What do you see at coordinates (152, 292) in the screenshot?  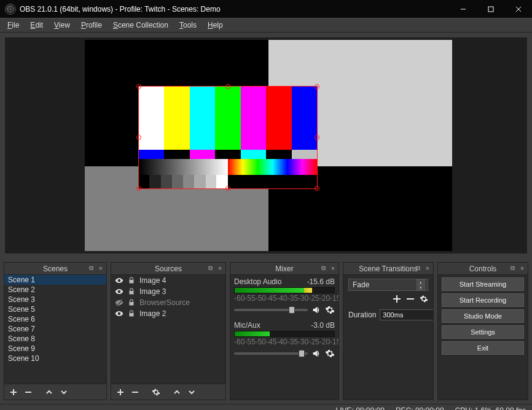 I see `source-label: Image 3` at bounding box center [152, 292].